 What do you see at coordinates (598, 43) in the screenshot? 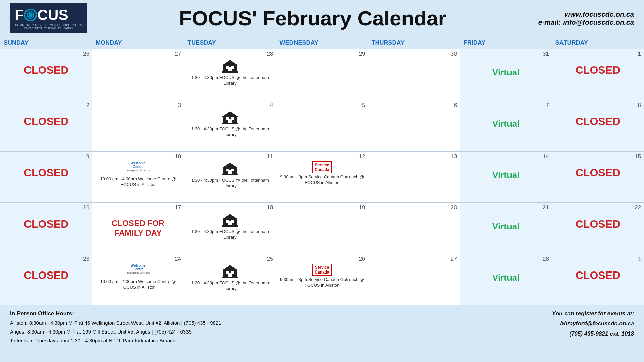
I see `col-saturday: SATURDAY` at bounding box center [598, 43].